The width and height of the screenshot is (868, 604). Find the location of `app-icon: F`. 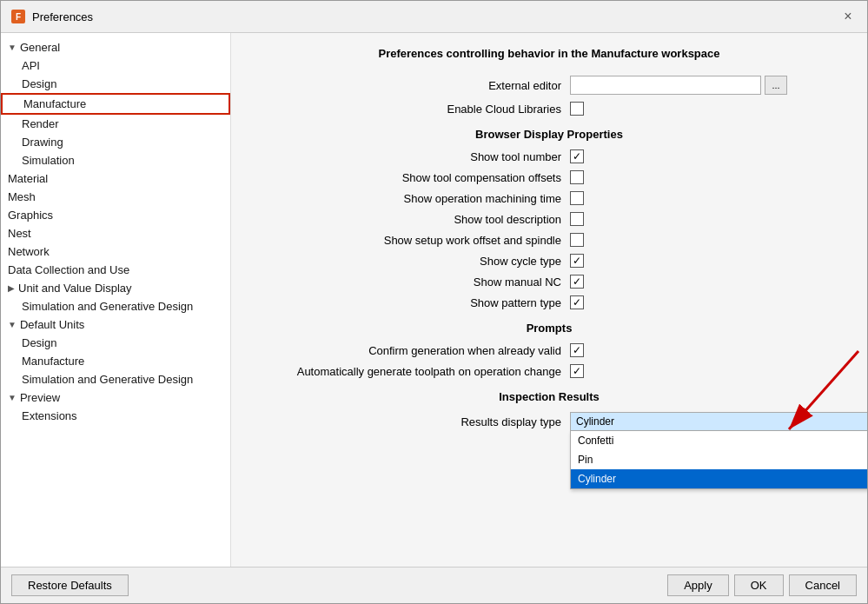

app-icon: F is located at coordinates (18, 17).